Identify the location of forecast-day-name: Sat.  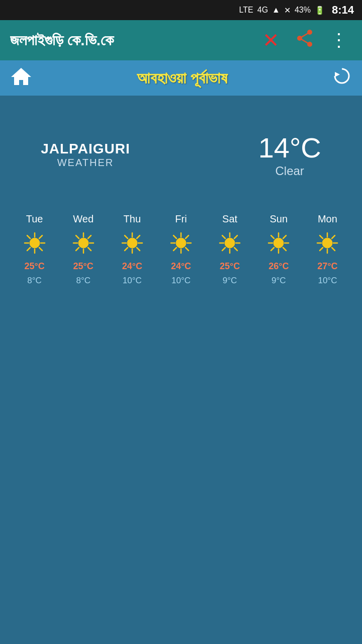
(230, 219).